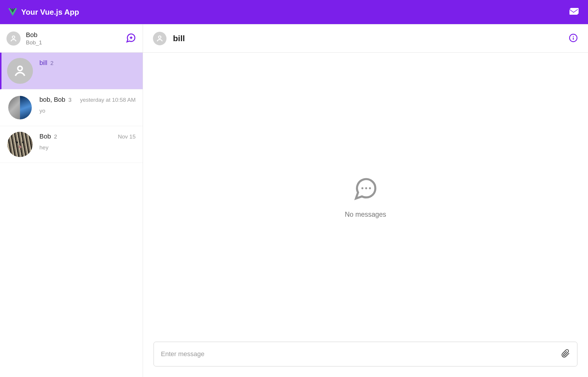 Image resolution: width=588 pixels, height=377 pixels. What do you see at coordinates (365, 215) in the screenshot?
I see `no-messages-text: No messages` at bounding box center [365, 215].